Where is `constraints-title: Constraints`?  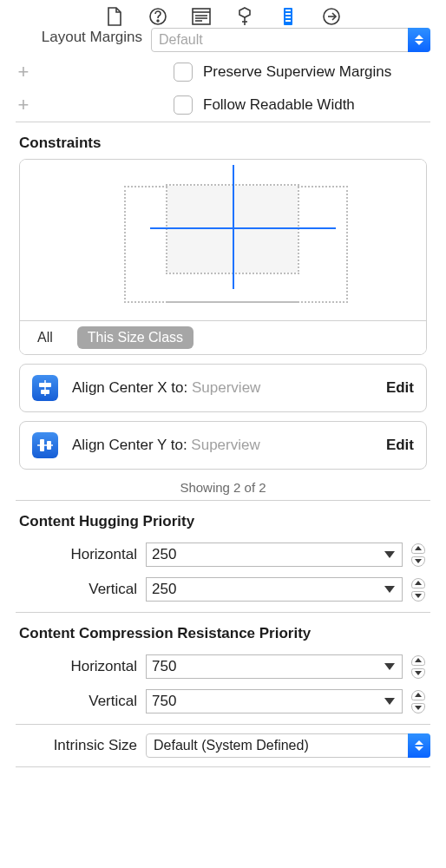
constraints-title: Constraints is located at coordinates (223, 141).